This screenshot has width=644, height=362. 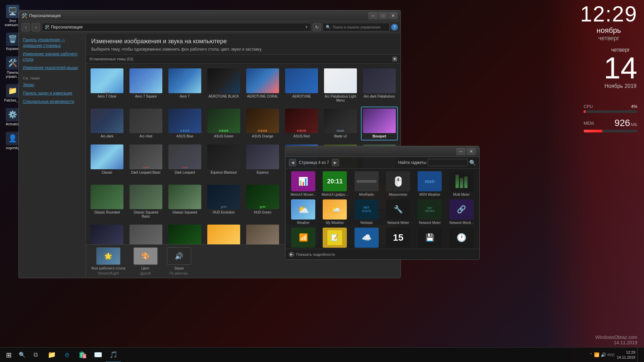 I want to click on theme-arcflatlight: Arc Flatabulous Light Menu, so click(x=340, y=85).